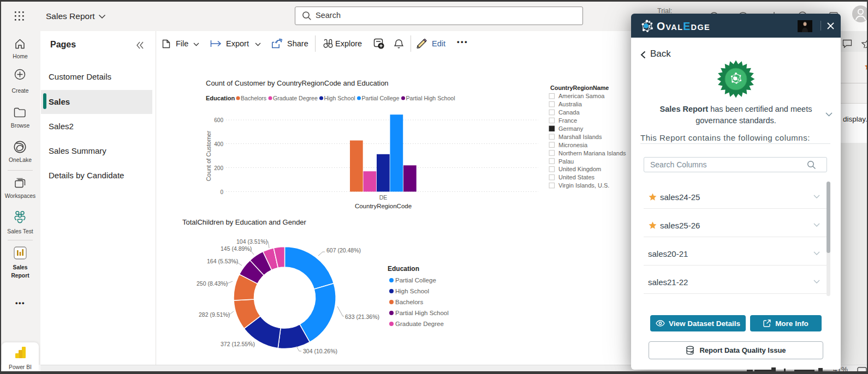 This screenshot has height=374, width=868. Describe the element at coordinates (218, 120) in the screenshot. I see `svg-text: 600` at that location.